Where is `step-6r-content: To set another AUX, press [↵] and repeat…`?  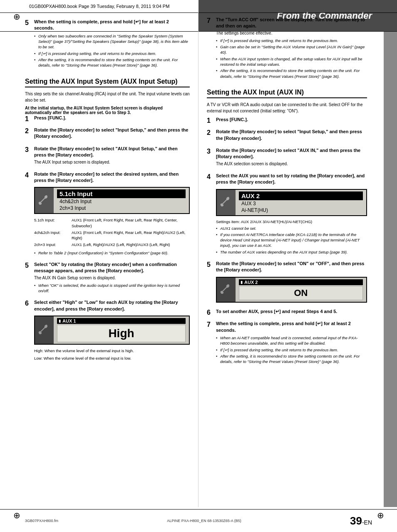
step-6r-content: To set another AUX, press [↵] and repeat… is located at coordinates (291, 311).